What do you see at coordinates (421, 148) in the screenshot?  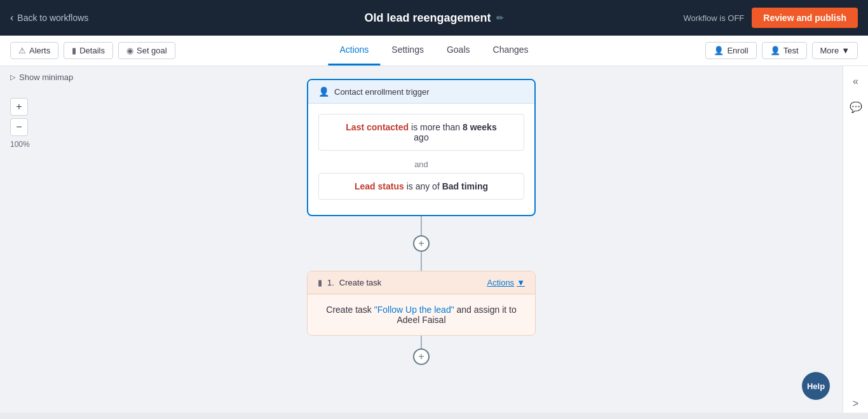 I see `enrollment-trigger-card: 👤 Contact enrollment trigger Last contac…` at bounding box center [421, 148].